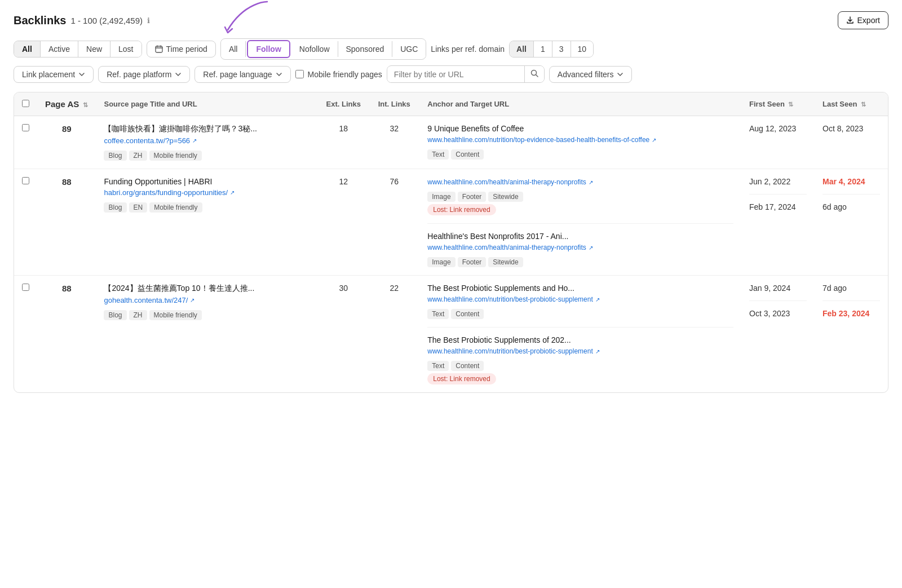  I want to click on anchor-title: The Best Probiotic Supplements and Ho..., so click(581, 288).